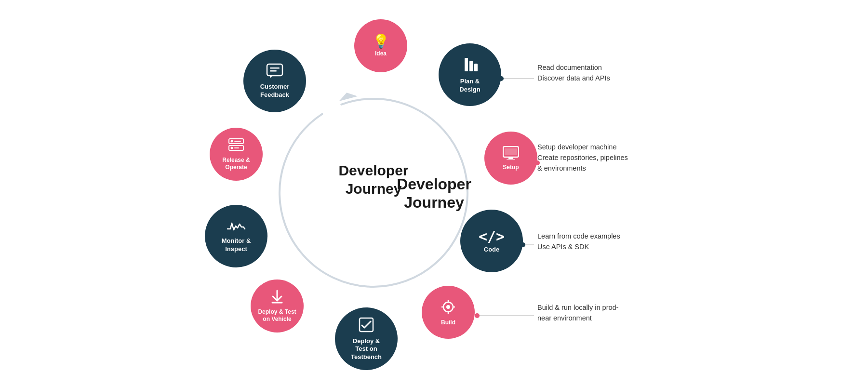 This screenshot has width=868, height=386. I want to click on build-icon, so click(448, 308).